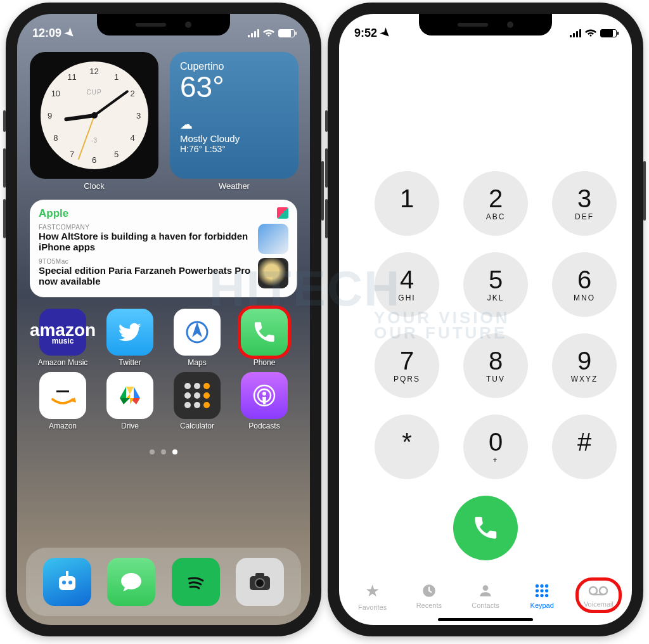 Image resolution: width=649 pixels, height=644 pixels. What do you see at coordinates (584, 298) in the screenshot?
I see `key-letters: MNO` at bounding box center [584, 298].